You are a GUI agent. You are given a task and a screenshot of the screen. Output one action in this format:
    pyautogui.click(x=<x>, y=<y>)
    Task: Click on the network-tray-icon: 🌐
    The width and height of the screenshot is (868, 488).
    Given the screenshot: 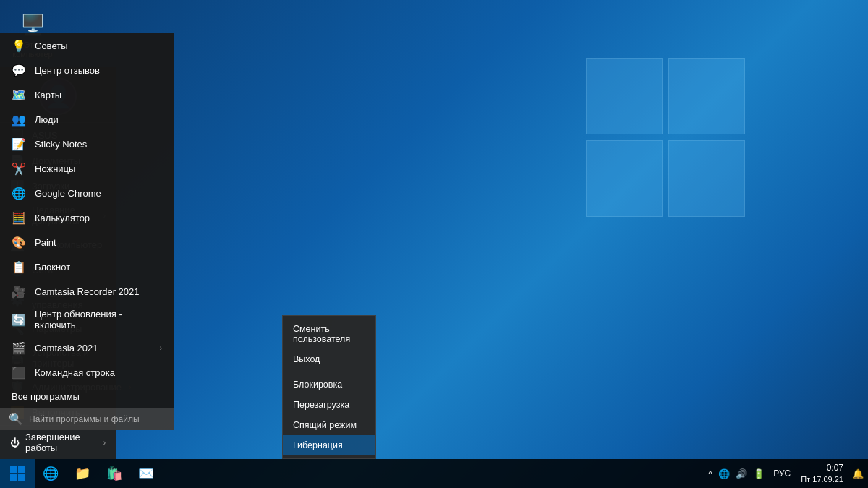 What is the action you would take?
    pyautogui.click(x=724, y=474)
    